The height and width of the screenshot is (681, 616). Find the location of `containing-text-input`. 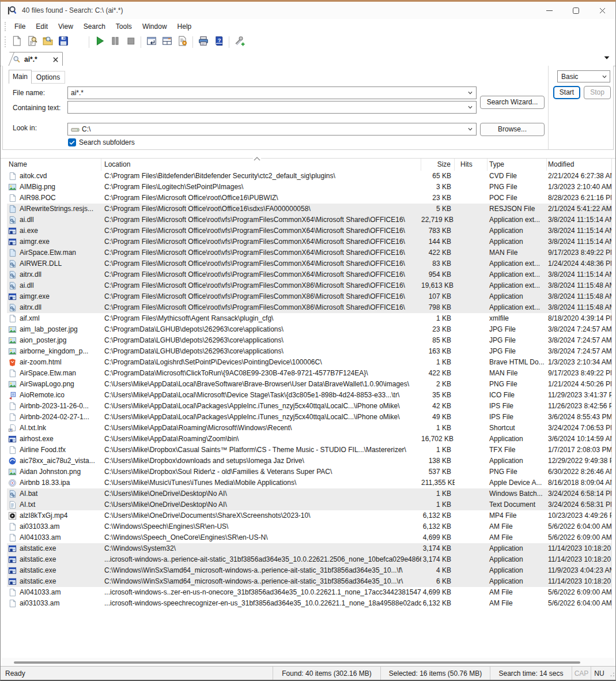

containing-text-input is located at coordinates (272, 107).